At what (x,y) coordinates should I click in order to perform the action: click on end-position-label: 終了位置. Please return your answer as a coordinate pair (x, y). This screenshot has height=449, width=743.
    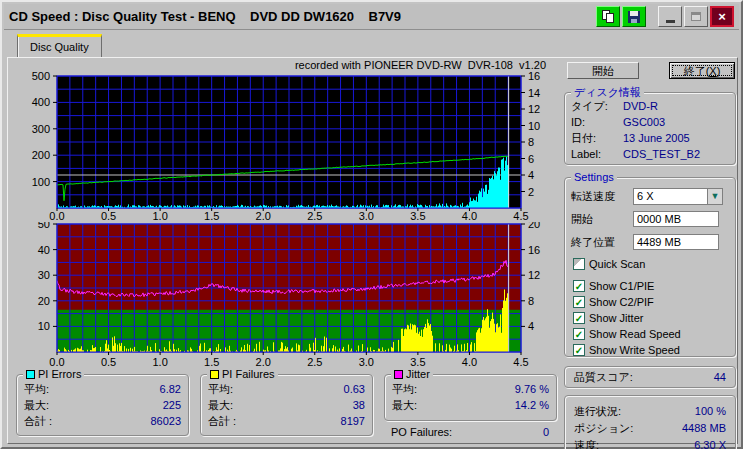
    Looking at the image, I should click on (602, 242).